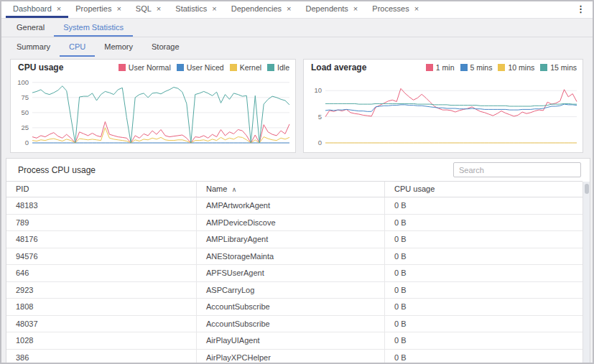  Describe the element at coordinates (233, 190) in the screenshot. I see `sort-ascending-icon: ∧` at that location.